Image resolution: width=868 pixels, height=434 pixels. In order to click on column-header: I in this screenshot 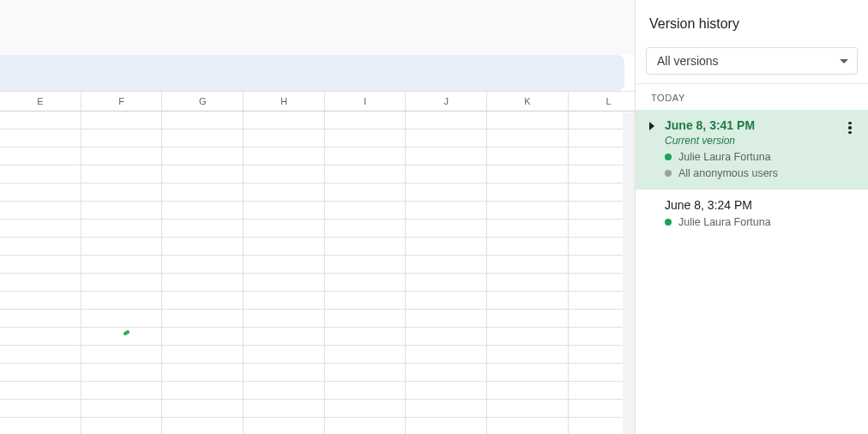, I will do `click(365, 101)`.